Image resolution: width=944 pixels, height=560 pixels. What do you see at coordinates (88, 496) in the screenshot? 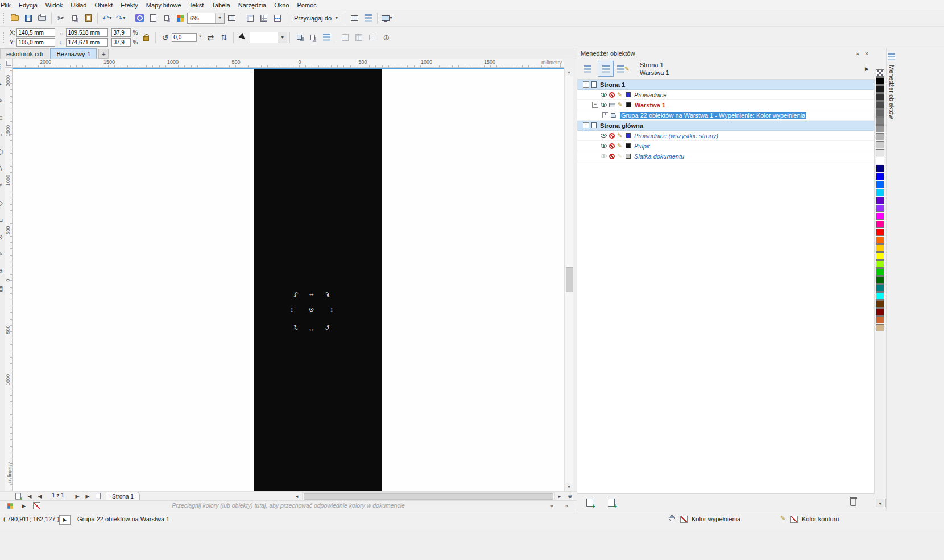
I see `last-page-button: ▶` at bounding box center [88, 496].